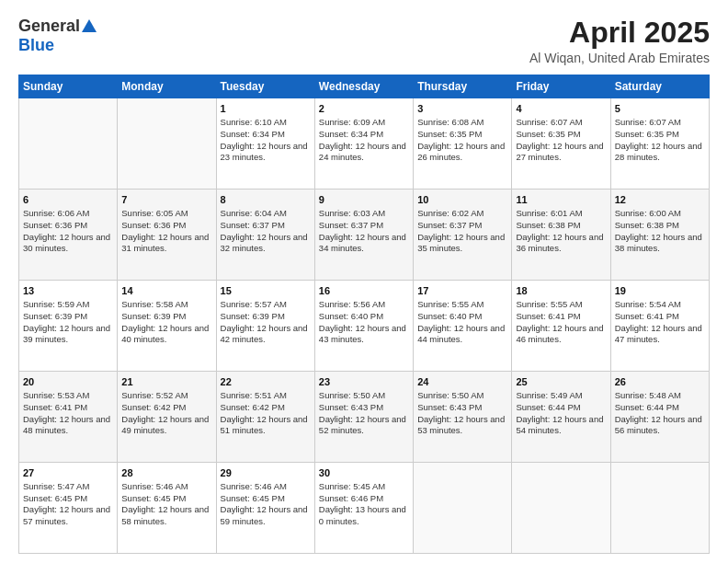  What do you see at coordinates (68, 291) in the screenshot?
I see `day-number: 13` at bounding box center [68, 291].